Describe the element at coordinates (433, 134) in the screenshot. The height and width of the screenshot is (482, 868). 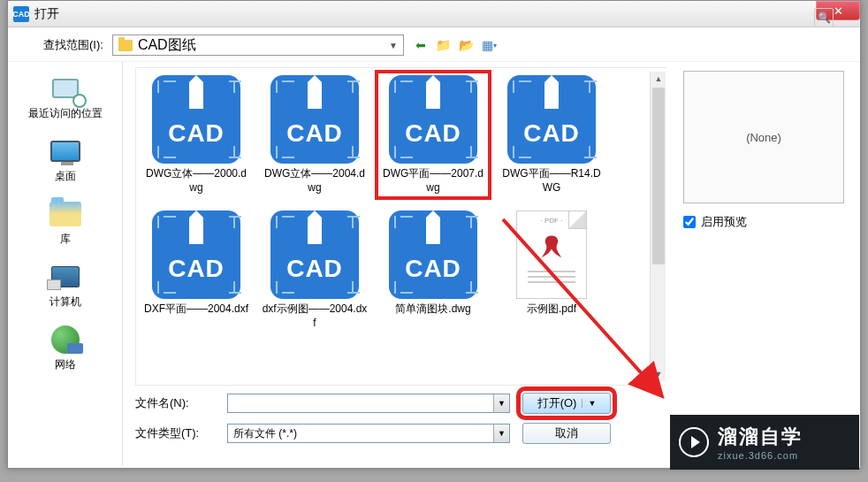
I see `file-item: CADDWG平面——2007.dwg` at that location.